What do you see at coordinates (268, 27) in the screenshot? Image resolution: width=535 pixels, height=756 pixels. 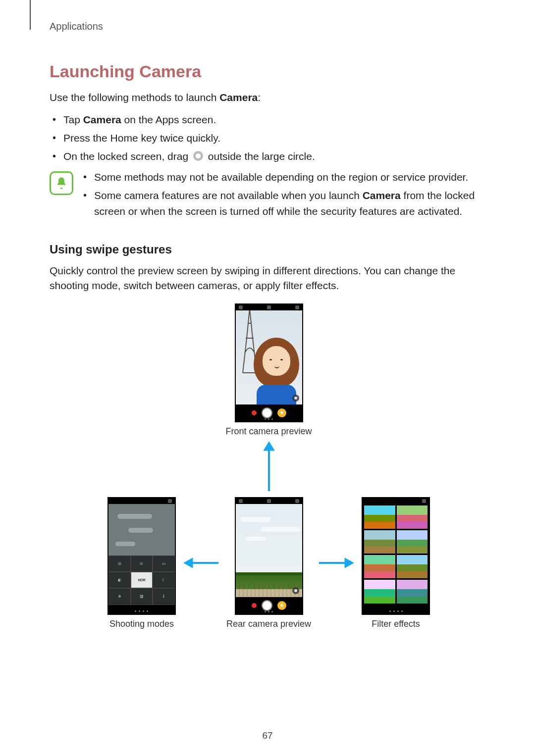 I see `running-header: Applications` at bounding box center [268, 27].